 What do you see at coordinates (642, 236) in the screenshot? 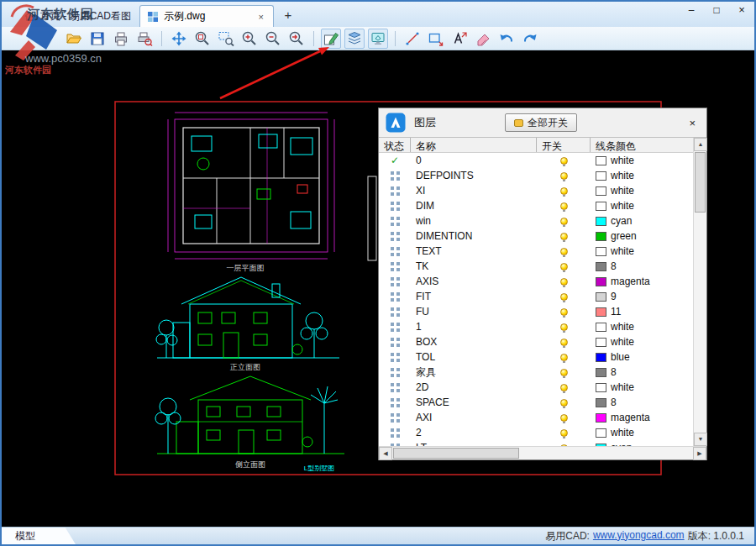
I see `layer-color-cell: green` at bounding box center [642, 236].